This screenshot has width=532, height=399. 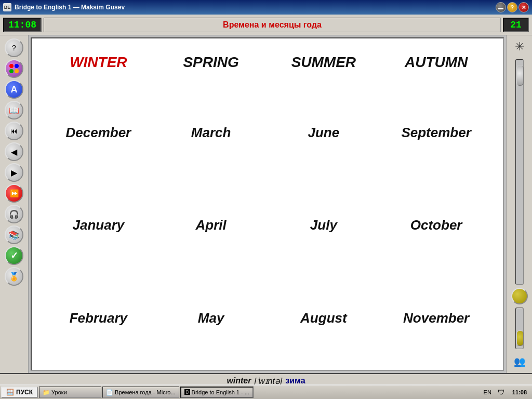 I want to click on check-sidebar-button: ✓, so click(x=14, y=256).